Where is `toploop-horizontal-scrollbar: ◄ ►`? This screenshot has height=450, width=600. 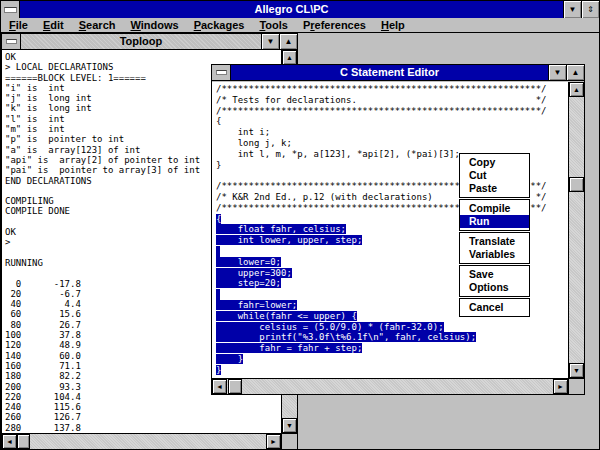
toploop-horizontal-scrollbar: ◄ ► is located at coordinates (142, 441).